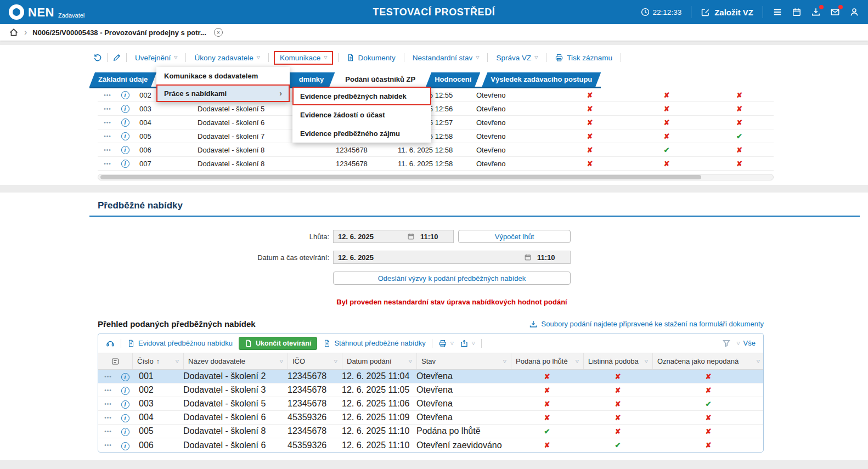  Describe the element at coordinates (515, 236) in the screenshot. I see `vypocet-lhut-button: Výpočet lhůt` at that location.